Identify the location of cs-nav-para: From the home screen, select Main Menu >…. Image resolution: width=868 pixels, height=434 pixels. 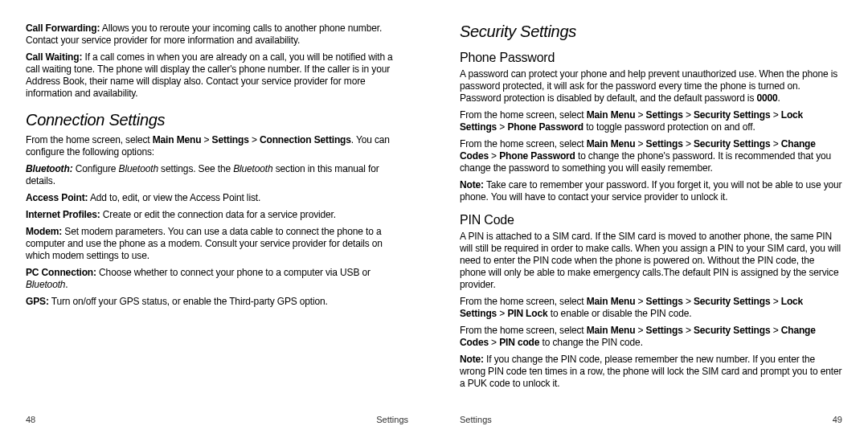
(217, 146).